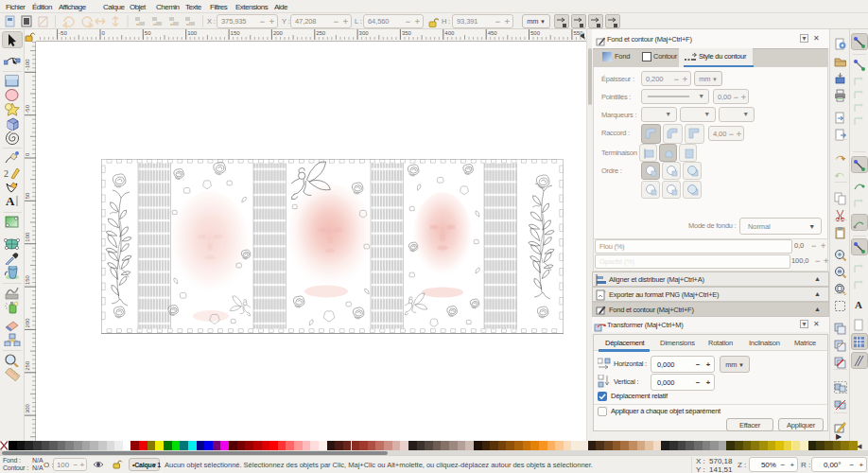 The image size is (868, 473). I want to click on svg-text: 2, so click(6, 174).